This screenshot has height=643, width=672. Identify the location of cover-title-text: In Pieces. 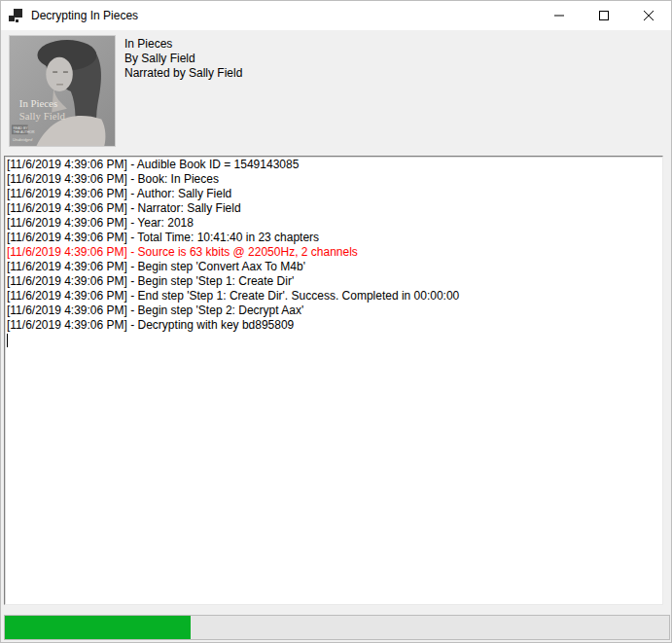
(39, 103).